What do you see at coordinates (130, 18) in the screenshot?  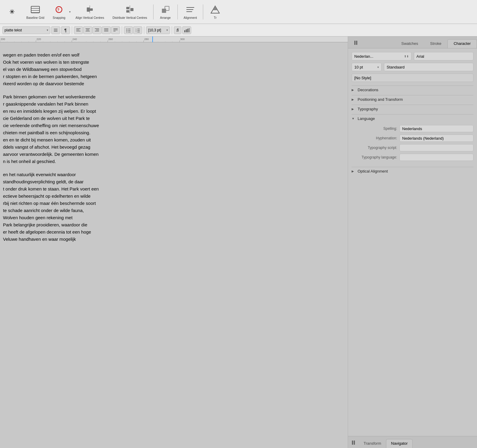 I see `distribute-vertical-label: Distribute Vertical Centres` at bounding box center [130, 18].